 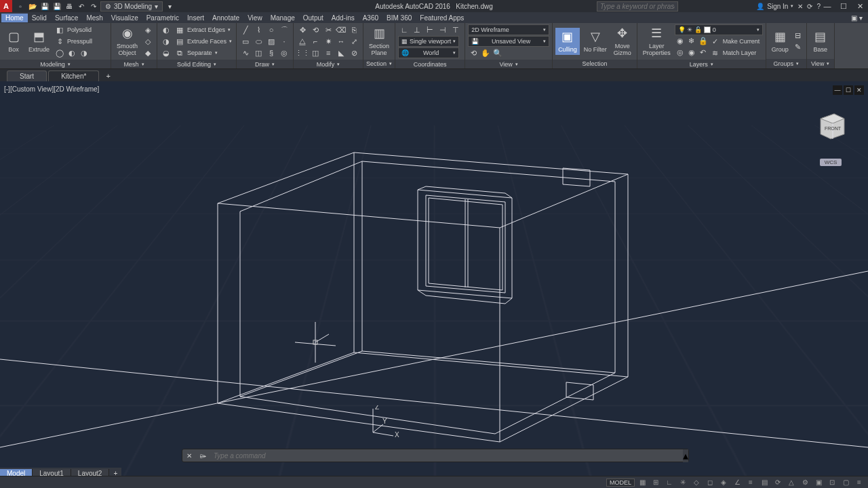 I want to click on workspace-selector: ⚙ 3D Modeling ▾, so click(x=132, y=7).